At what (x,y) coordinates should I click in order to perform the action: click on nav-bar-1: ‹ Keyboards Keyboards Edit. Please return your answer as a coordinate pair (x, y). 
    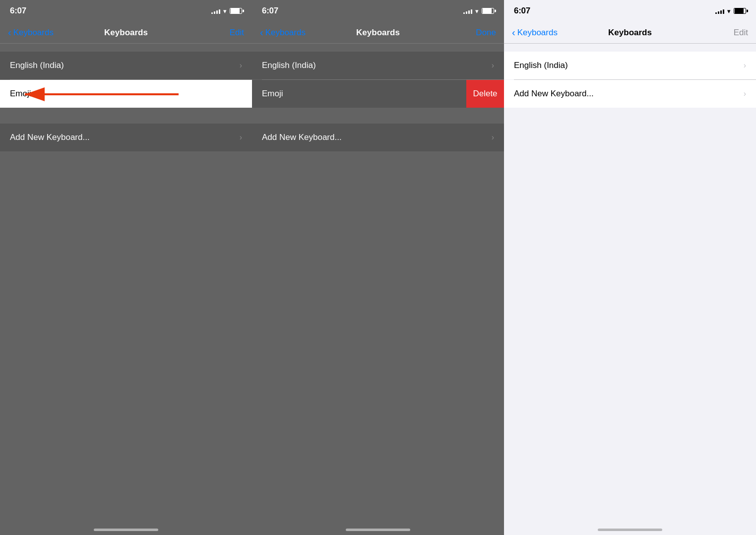
    Looking at the image, I should click on (126, 33).